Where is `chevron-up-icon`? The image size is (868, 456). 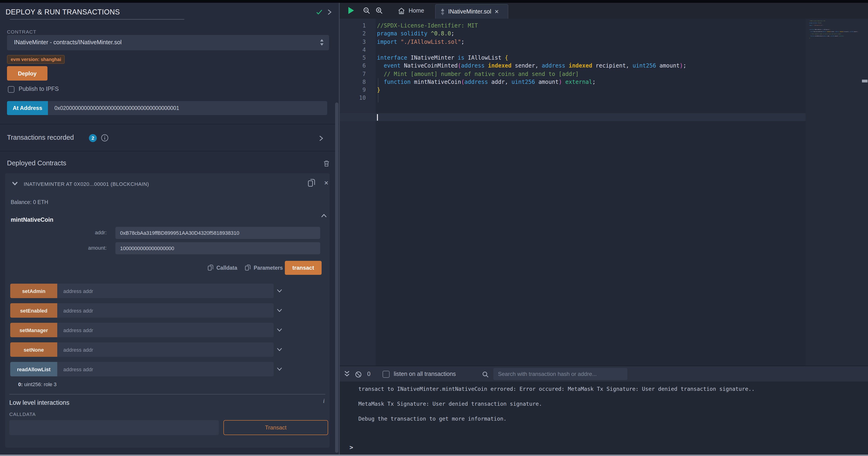 chevron-up-icon is located at coordinates (324, 216).